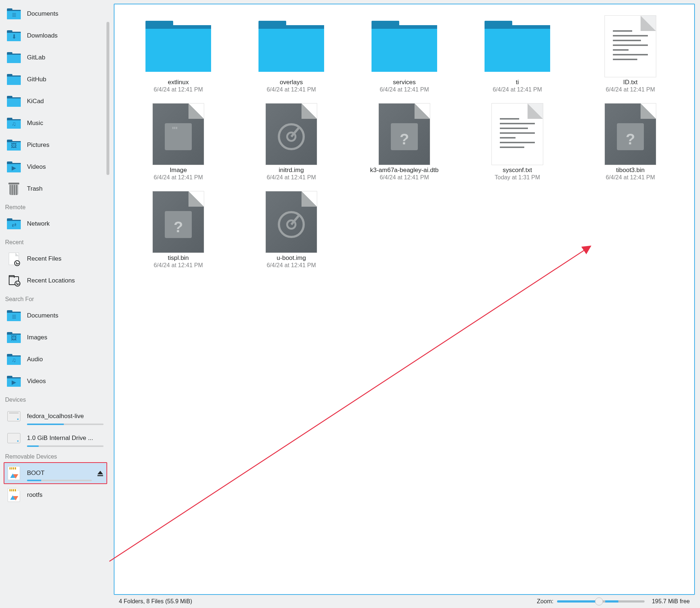  I want to click on sidebar-item-audio: ♫Audio, so click(55, 359).